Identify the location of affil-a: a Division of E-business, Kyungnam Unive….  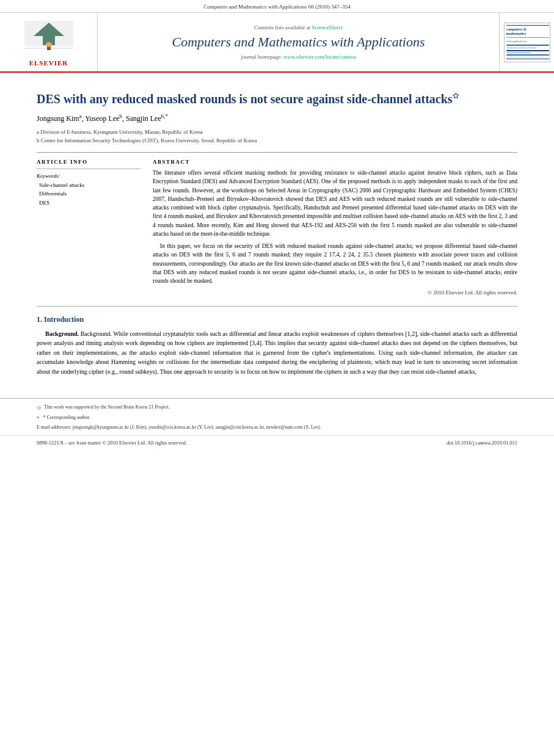
(277, 133).